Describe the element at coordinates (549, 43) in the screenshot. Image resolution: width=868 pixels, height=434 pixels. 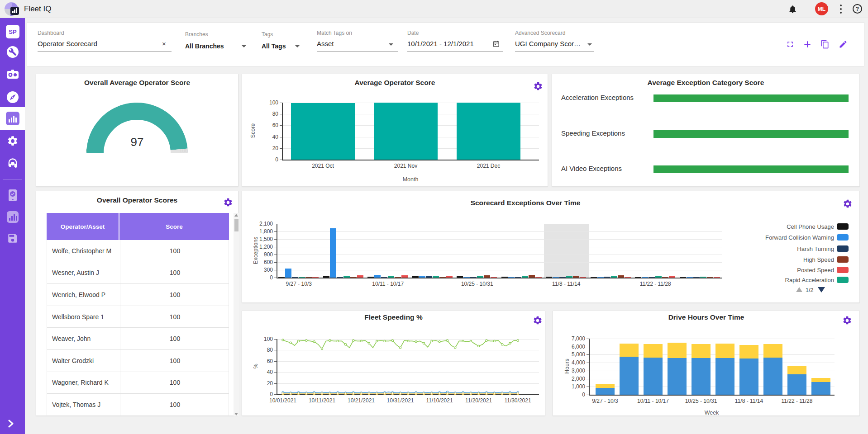
I see `advanced-scorecard-filter-value: UGI Company Scorec…` at that location.